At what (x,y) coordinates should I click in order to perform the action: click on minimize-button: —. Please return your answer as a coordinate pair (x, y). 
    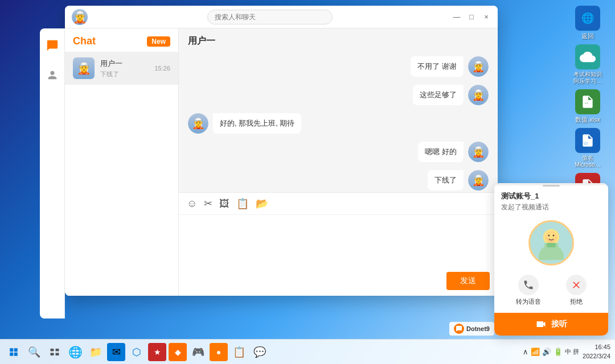
    Looking at the image, I should click on (457, 17).